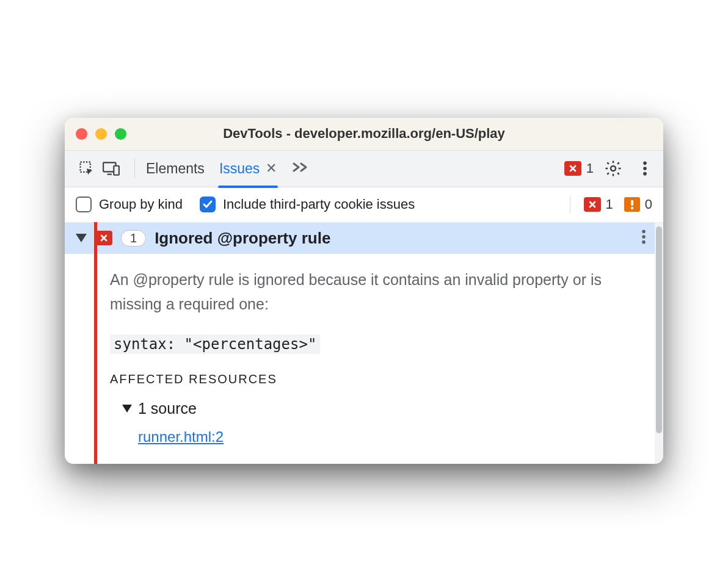 This screenshot has height=581, width=728. I want to click on warnings-count: 0, so click(638, 204).